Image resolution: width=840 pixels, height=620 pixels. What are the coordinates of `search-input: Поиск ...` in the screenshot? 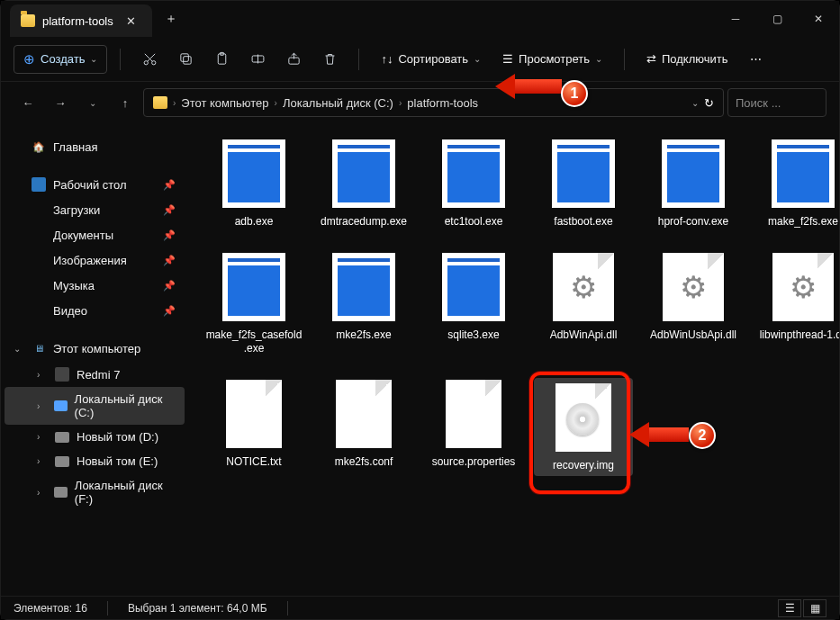 It's located at (777, 103).